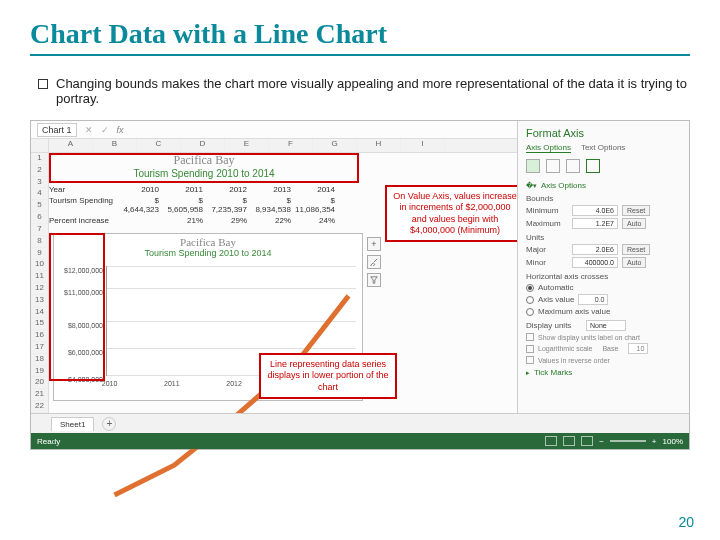  What do you see at coordinates (40, 206) in the screenshot?
I see `row-5: 5` at bounding box center [40, 206].